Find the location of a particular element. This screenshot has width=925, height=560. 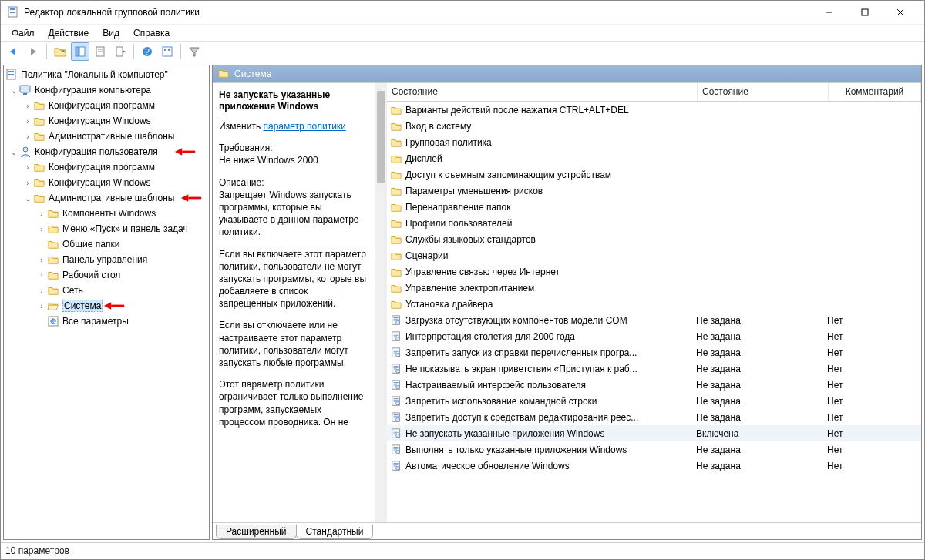

tree-computer-config: ⌄ Конфигурация компьютера is located at coordinates (106, 90).